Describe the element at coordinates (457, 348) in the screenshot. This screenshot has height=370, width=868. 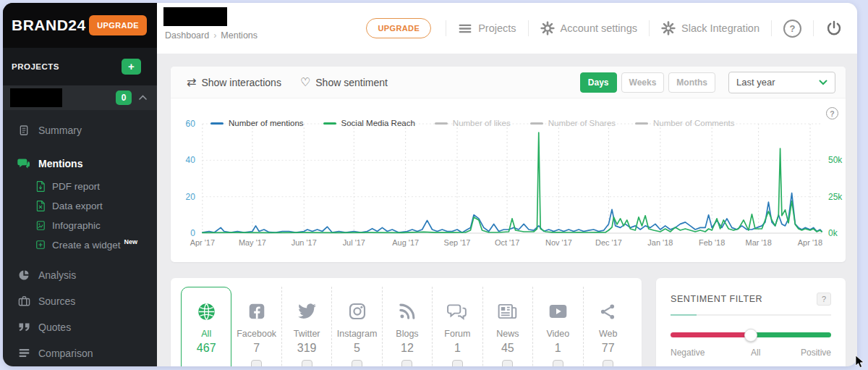
I see `source-count: 1` at that location.